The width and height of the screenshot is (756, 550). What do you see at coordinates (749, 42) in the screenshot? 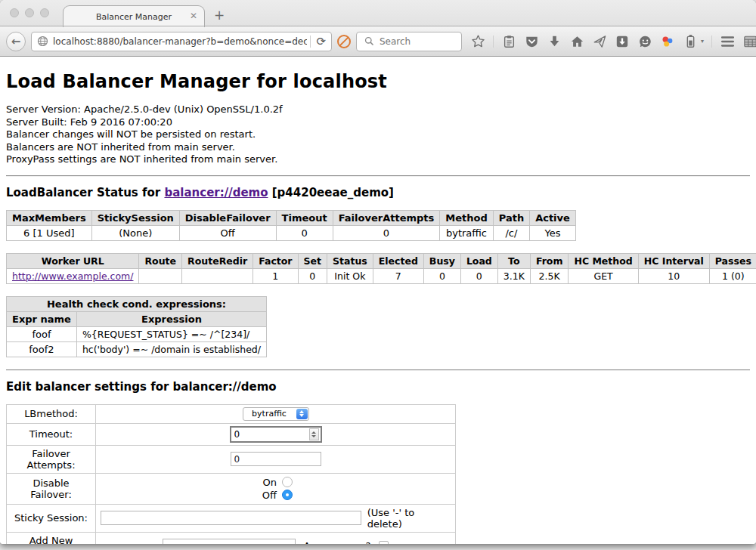
I see `sidebar-grid-icon` at bounding box center [749, 42].